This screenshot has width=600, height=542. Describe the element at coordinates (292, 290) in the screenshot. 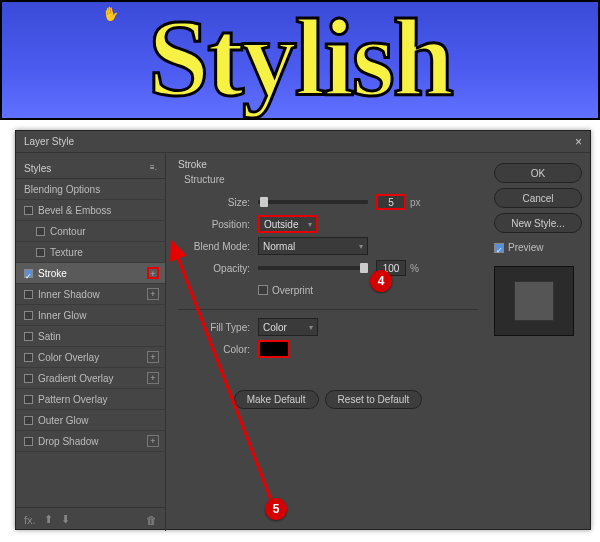

I see `overprint-label: Overprint` at that location.